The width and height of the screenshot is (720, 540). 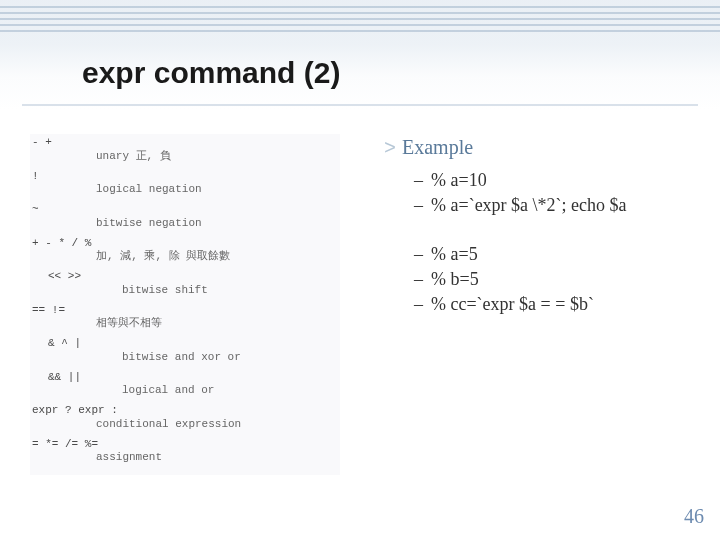 What do you see at coordinates (185, 251) in the screenshot?
I see `op-row: + - * / % 加, 減, 乘, 除 與取餘數` at bounding box center [185, 251].